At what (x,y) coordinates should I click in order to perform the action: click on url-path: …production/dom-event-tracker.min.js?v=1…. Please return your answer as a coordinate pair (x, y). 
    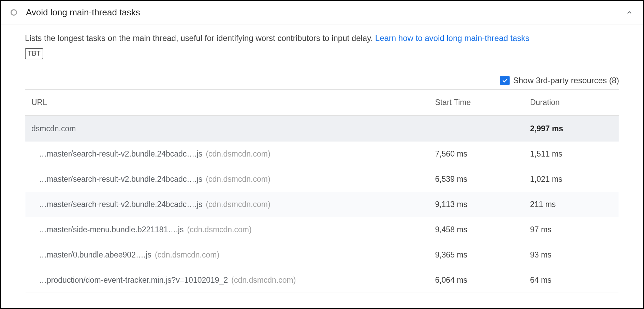
    Looking at the image, I should click on (133, 280).